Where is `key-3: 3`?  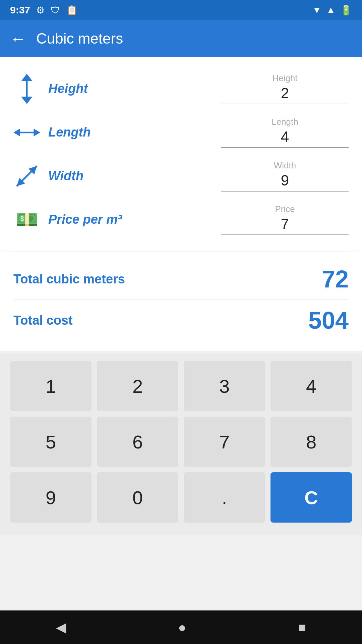 key-3: 3 is located at coordinates (225, 386).